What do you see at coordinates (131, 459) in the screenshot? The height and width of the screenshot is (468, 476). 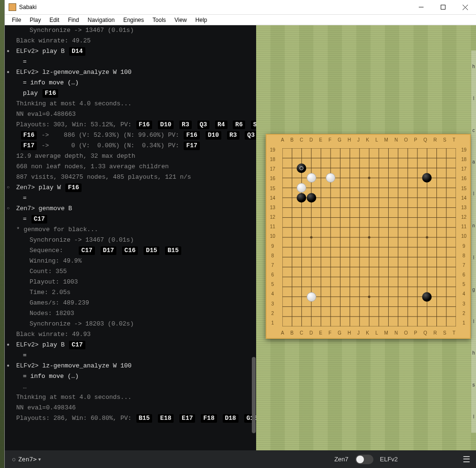 I see `console-engine-selector: ○ Zen7> ▼` at bounding box center [131, 459].